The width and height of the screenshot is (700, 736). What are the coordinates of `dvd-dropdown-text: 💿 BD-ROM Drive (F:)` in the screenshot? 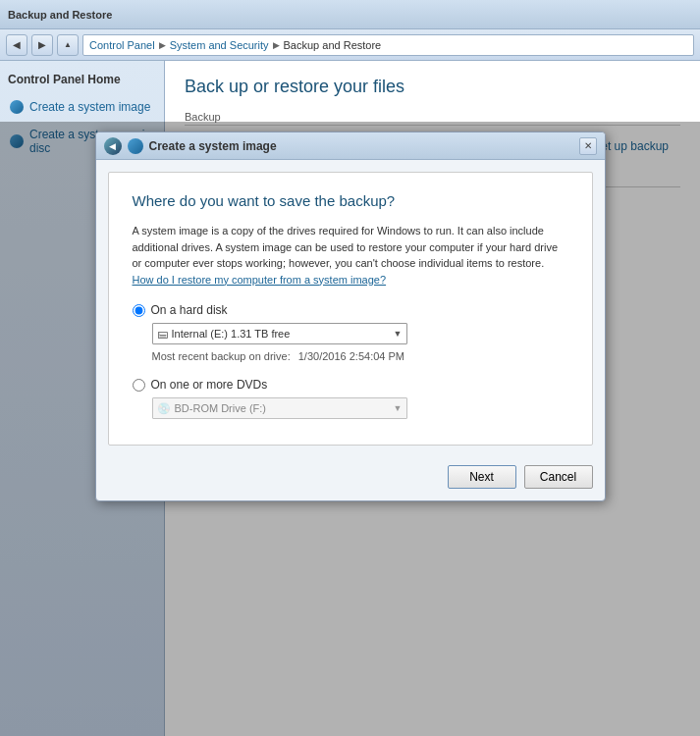 It's located at (212, 408).